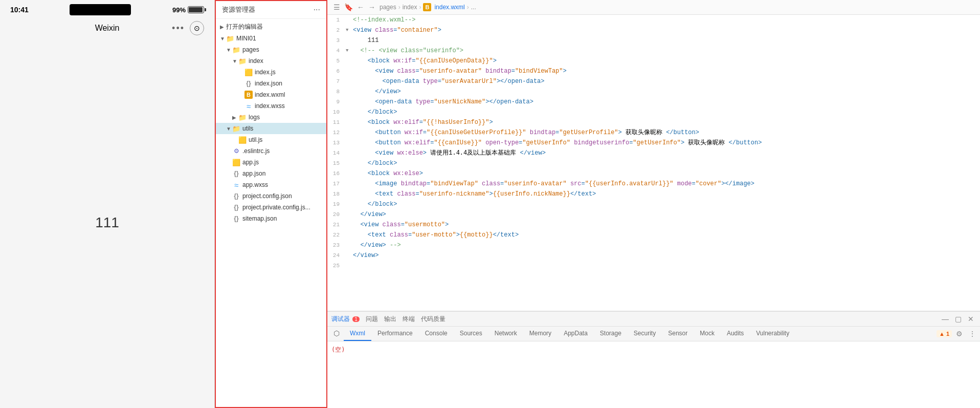 This screenshot has height=408, width=980. What do you see at coordinates (736, 334) in the screenshot?
I see `tab-audits: Audits` at bounding box center [736, 334].